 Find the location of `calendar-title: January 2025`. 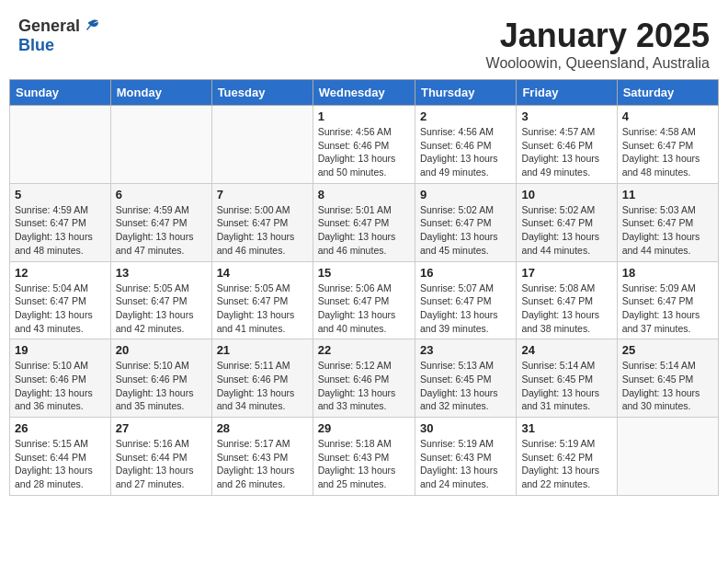

calendar-title: January 2025 is located at coordinates (597, 36).